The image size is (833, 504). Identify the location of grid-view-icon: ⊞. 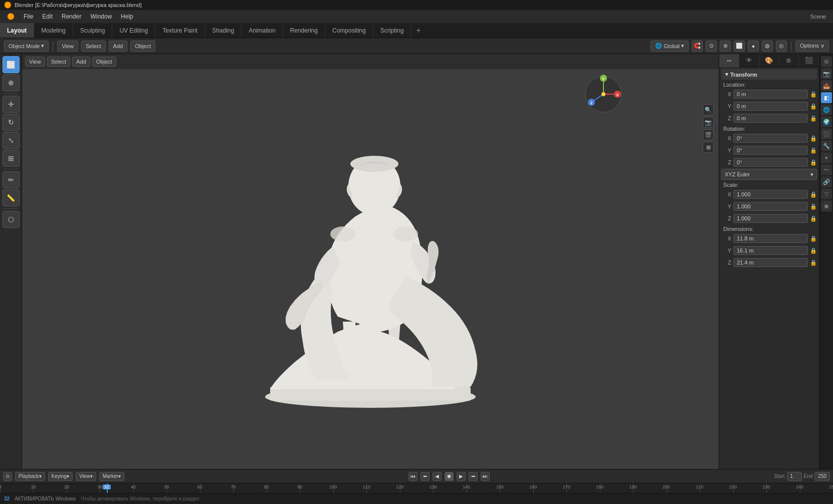
(708, 147).